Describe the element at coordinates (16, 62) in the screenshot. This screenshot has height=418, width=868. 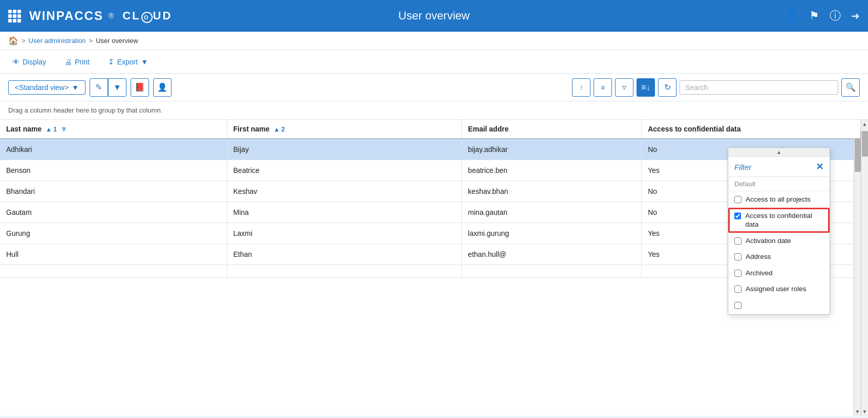
I see `display-icon: 👁` at that location.